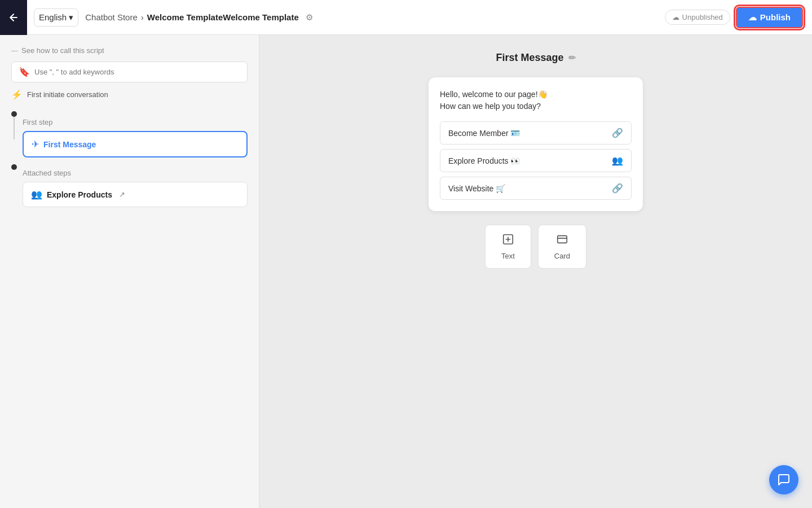  What do you see at coordinates (484, 133) in the screenshot?
I see `become-member-label: Become Member 🪪` at bounding box center [484, 133].